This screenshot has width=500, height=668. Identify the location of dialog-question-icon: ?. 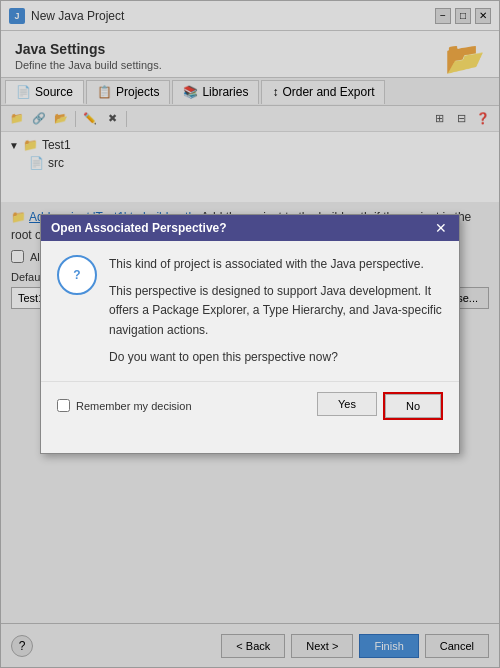
(77, 275).